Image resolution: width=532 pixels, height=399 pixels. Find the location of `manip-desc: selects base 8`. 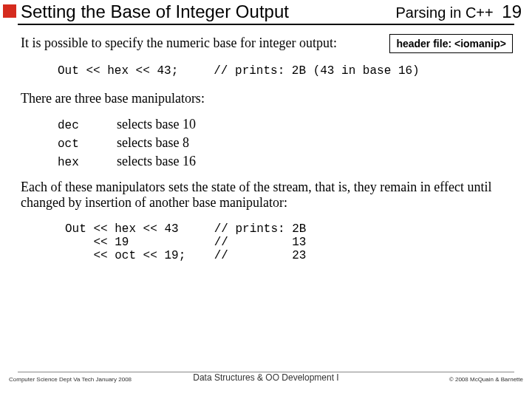

manip-desc: selects base 8 is located at coordinates (153, 143).